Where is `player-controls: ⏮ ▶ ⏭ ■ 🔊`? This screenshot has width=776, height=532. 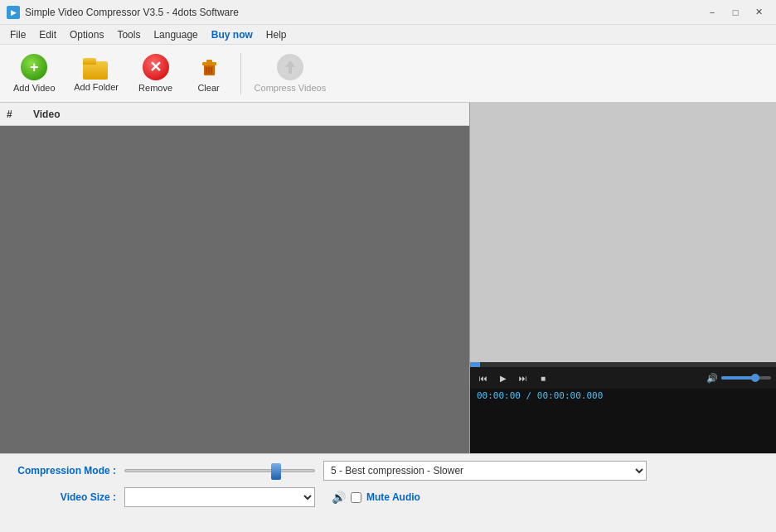 player-controls: ⏮ ▶ ⏭ ■ 🔊 is located at coordinates (623, 378).